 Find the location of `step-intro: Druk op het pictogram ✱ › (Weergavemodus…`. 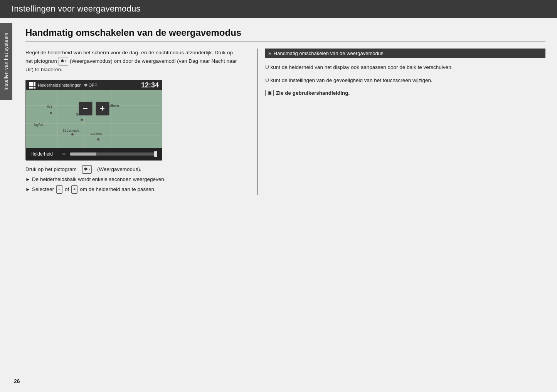

step-intro: Druk op het pictogram ✱ › (Weergavemodus… is located at coordinates (133, 169).